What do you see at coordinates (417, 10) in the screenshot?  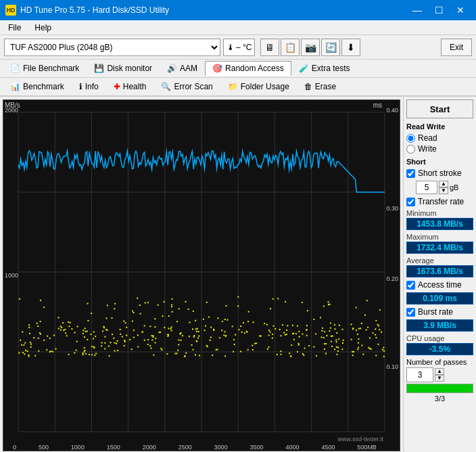 I see `minimize-button: —` at bounding box center [417, 10].